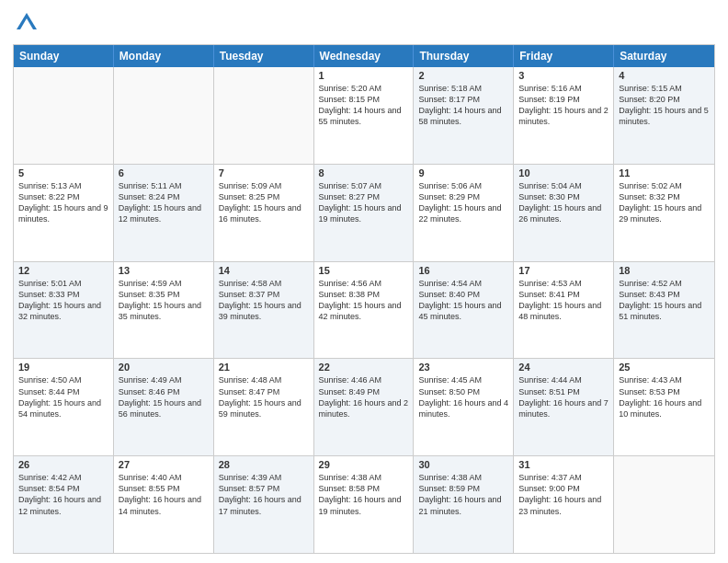 This screenshot has width=728, height=563. Describe the element at coordinates (264, 300) in the screenshot. I see `cell-info: Sunrise: 4:58 AM Sunset: 8:37 PM Dayligh…` at that location.